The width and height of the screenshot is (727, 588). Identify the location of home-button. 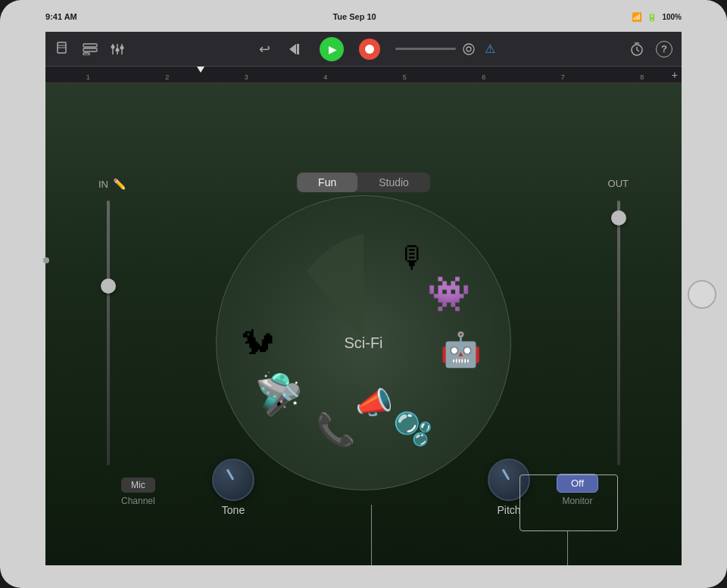
(702, 294).